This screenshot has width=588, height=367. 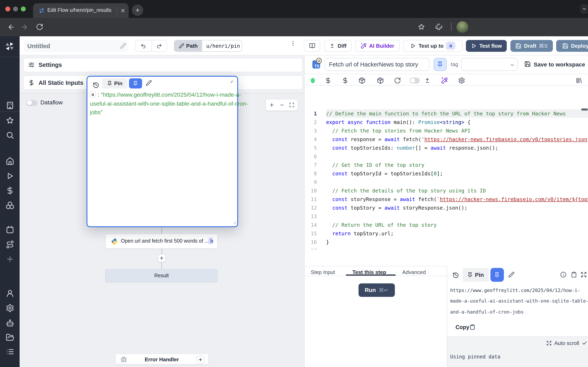 I want to click on sidebar-item-plus, so click(x=10, y=259).